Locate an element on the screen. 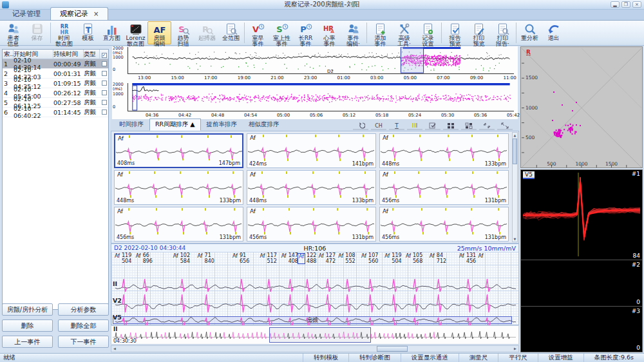 This screenshot has width=644, height=362. beat-annotation: Af127472 is located at coordinates (327, 259).